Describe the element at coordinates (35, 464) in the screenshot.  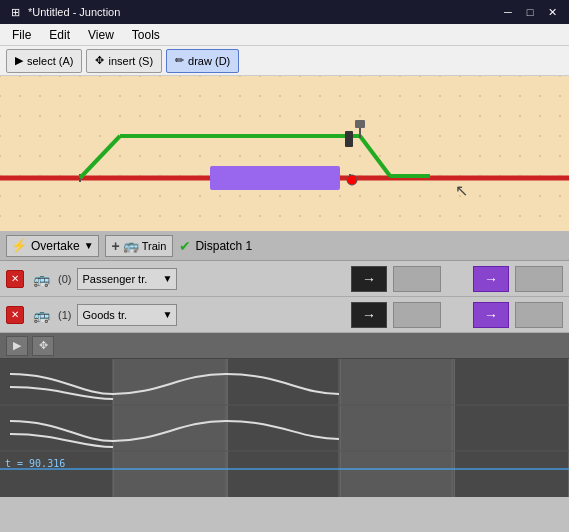
I see `svg-text: t = 90.316` at that location.